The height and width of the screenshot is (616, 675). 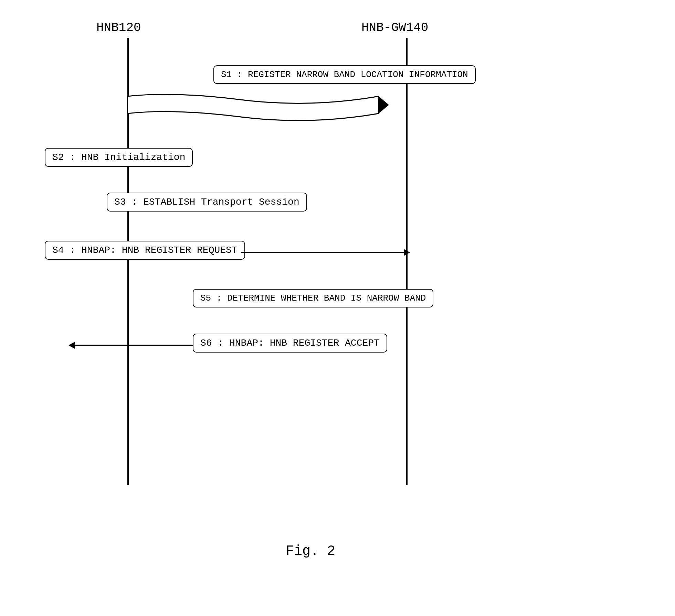 What do you see at coordinates (119, 158) in the screenshot?
I see `step-s2-box: S2 : HNB Initialization` at bounding box center [119, 158].